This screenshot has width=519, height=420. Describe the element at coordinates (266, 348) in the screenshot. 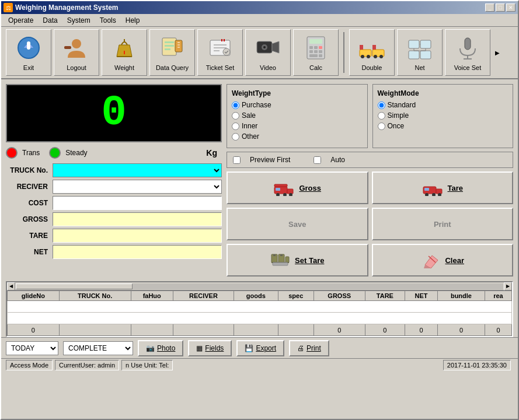

I see `export-label: Export` at that location.